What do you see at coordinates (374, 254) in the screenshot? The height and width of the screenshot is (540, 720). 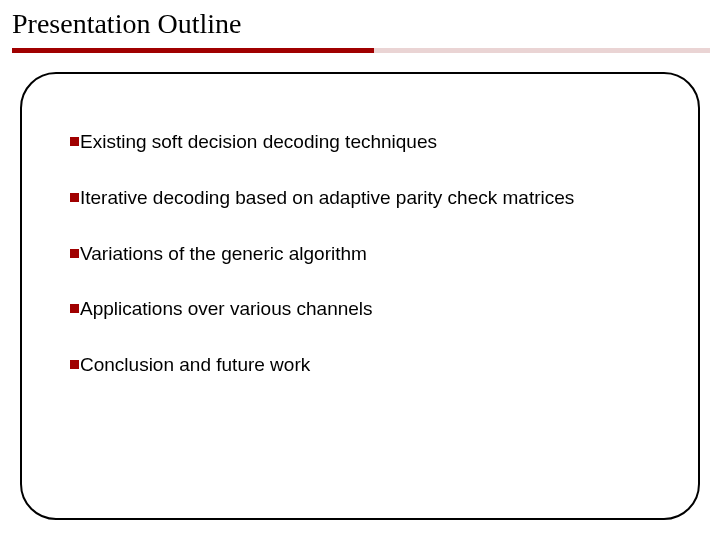 I see `list-item: Variations of the generic algorithm` at bounding box center [374, 254].